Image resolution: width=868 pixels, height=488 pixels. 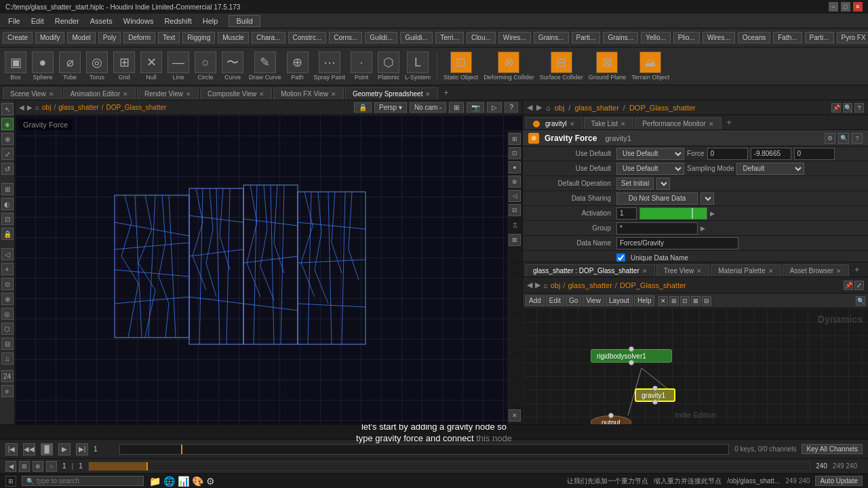 I want to click on ctx-modify: Modify, so click(x=50, y=38).